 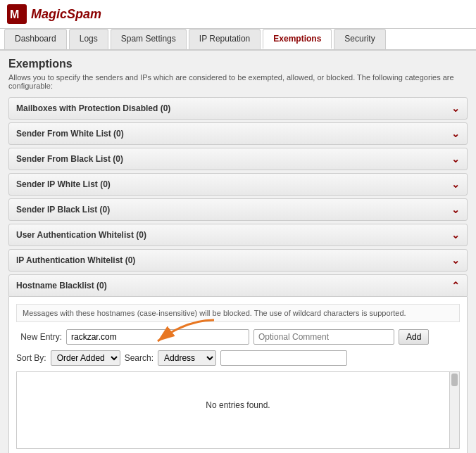 What do you see at coordinates (238, 64) in the screenshot?
I see `page-title: Exemptions` at bounding box center [238, 64].